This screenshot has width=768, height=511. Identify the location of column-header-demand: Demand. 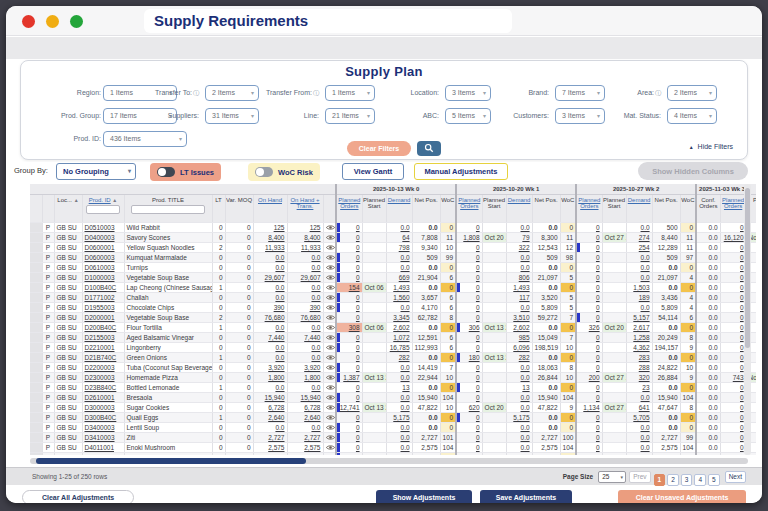
(639, 208).